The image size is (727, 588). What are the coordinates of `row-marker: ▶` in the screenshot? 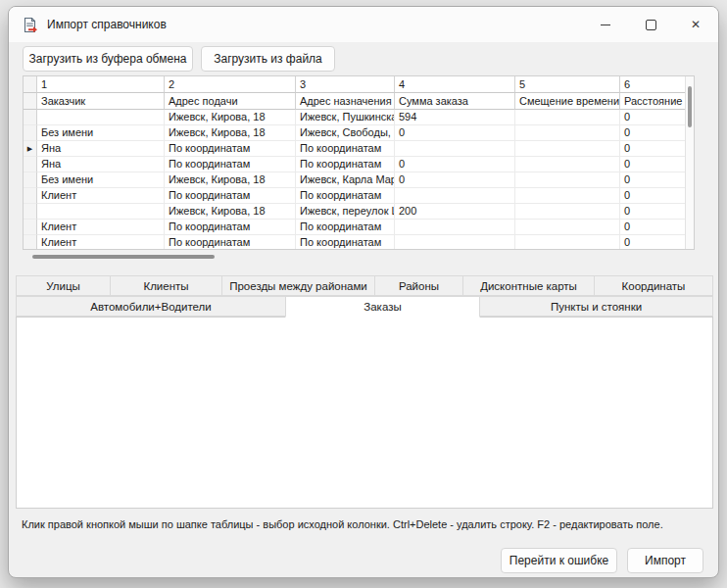 It's located at (30, 149).